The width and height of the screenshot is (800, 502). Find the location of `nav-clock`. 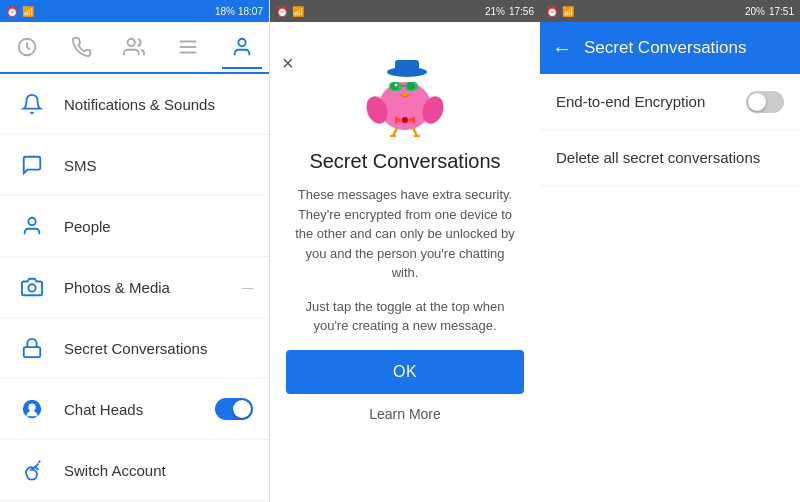

nav-clock is located at coordinates (27, 47).